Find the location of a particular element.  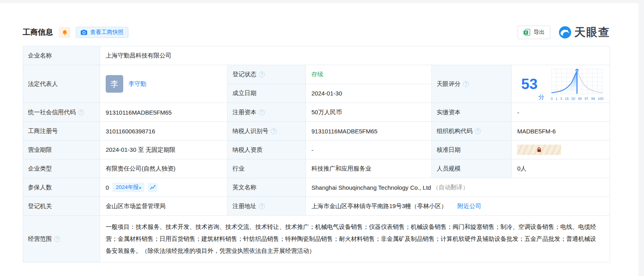

reg-capital-label-text: 注册资本 is located at coordinates (244, 113).